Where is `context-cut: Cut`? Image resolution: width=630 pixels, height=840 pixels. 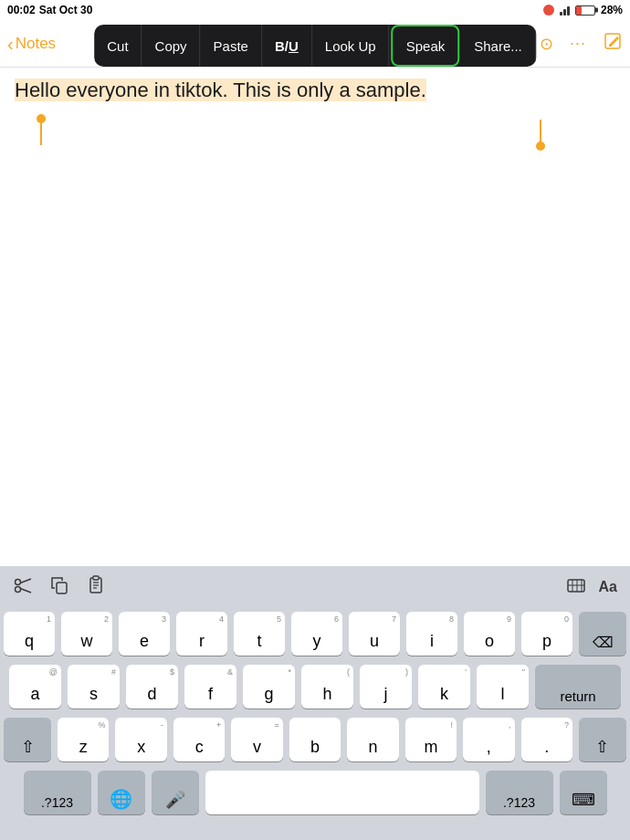 context-cut: Cut is located at coordinates (118, 46).